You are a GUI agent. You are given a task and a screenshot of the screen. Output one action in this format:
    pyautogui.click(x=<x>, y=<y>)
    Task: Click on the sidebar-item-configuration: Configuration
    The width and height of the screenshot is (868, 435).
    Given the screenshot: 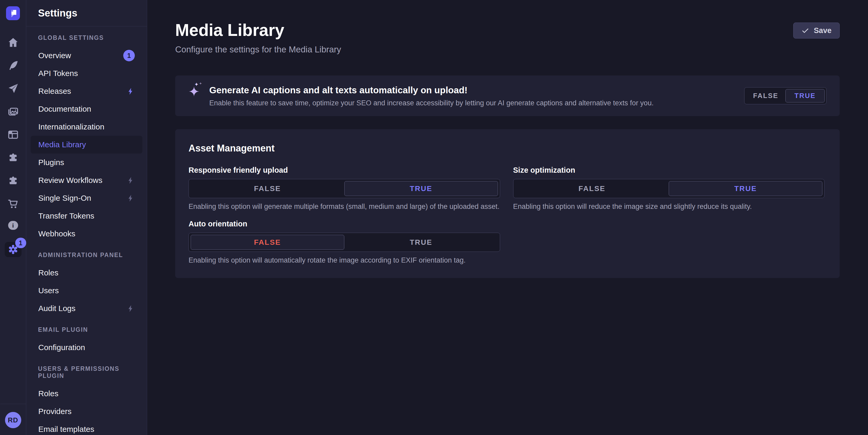 What is the action you would take?
    pyautogui.click(x=87, y=347)
    